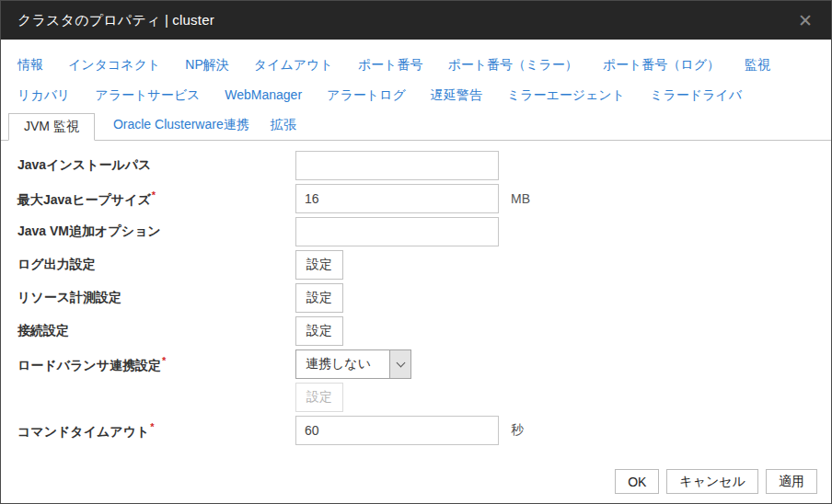 The width and height of the screenshot is (832, 504). What do you see at coordinates (416, 127) in the screenshot?
I see `tab-row: JVM 監視 Oracle Clusterware連携 拡張` at bounding box center [416, 127].